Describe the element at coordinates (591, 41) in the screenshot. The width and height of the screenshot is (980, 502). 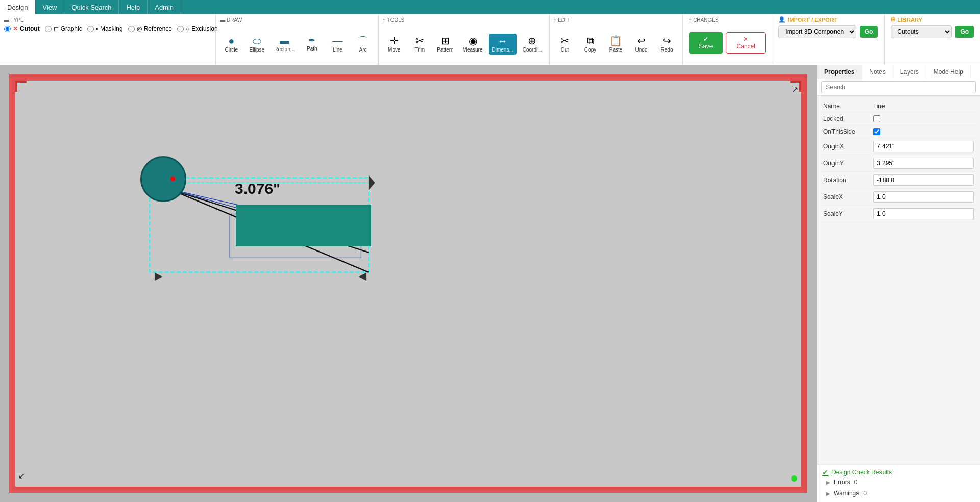
I see `copy-icon: ⧉` at that location.